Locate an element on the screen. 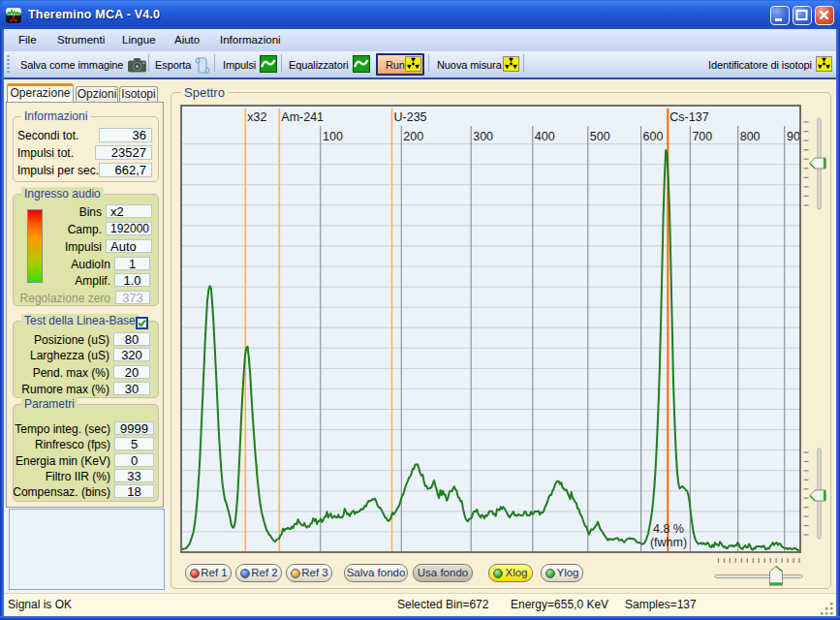  svg-text: (fwhm) is located at coordinates (669, 542).